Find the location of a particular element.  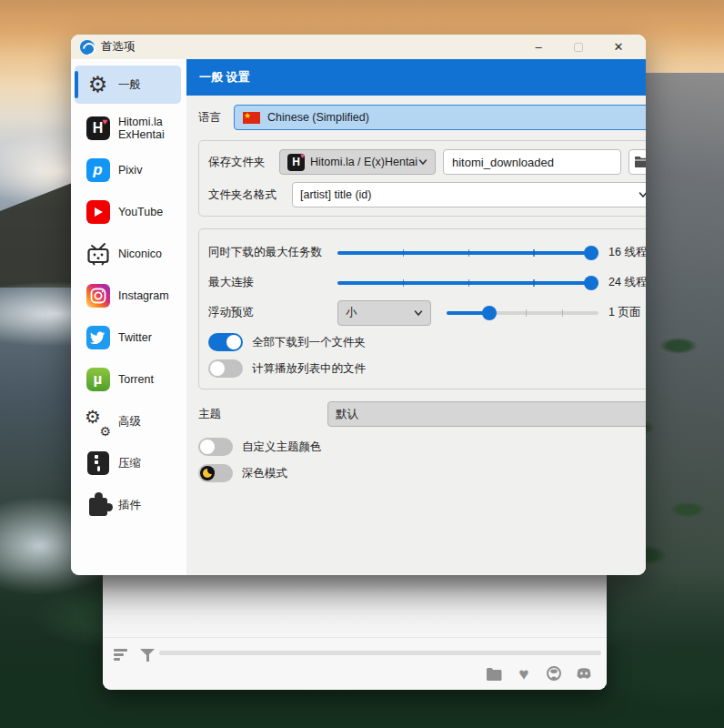

sidebar-item-niconico: Niconico is located at coordinates (127, 254).